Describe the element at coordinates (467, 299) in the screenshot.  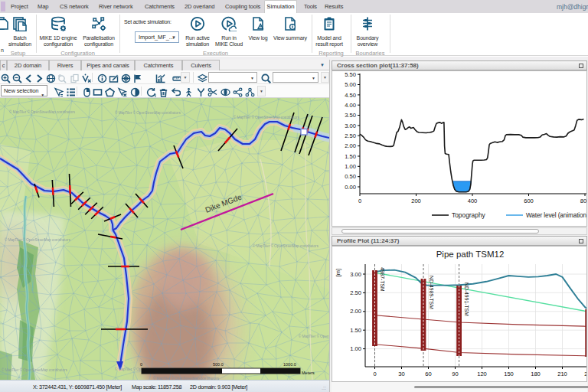
I see `svg-text: ND-4991-TSM` at that location.